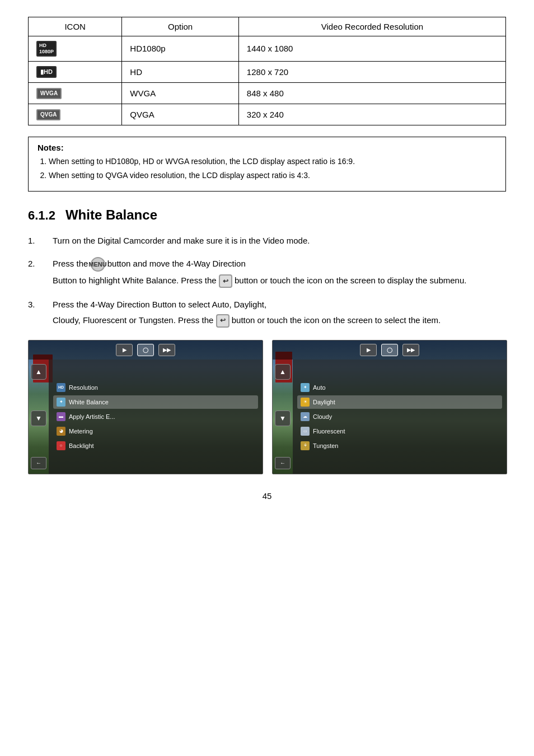 The width and height of the screenshot is (534, 756). What do you see at coordinates (156, 417) in the screenshot?
I see `menu-items-left: HD Resolution ✦ White Balance ▬ Apply Ar…` at bounding box center [156, 417].